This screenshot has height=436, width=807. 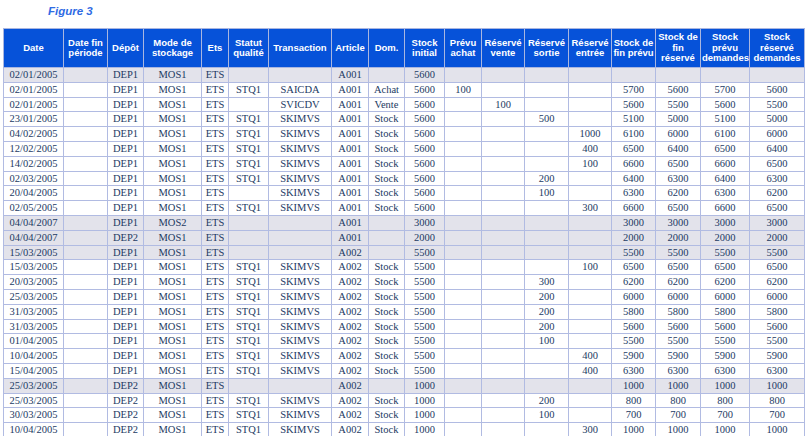 What do you see at coordinates (678, 208) in the screenshot?
I see `cell-stock-de-fin-reserve: 6500` at bounding box center [678, 208].